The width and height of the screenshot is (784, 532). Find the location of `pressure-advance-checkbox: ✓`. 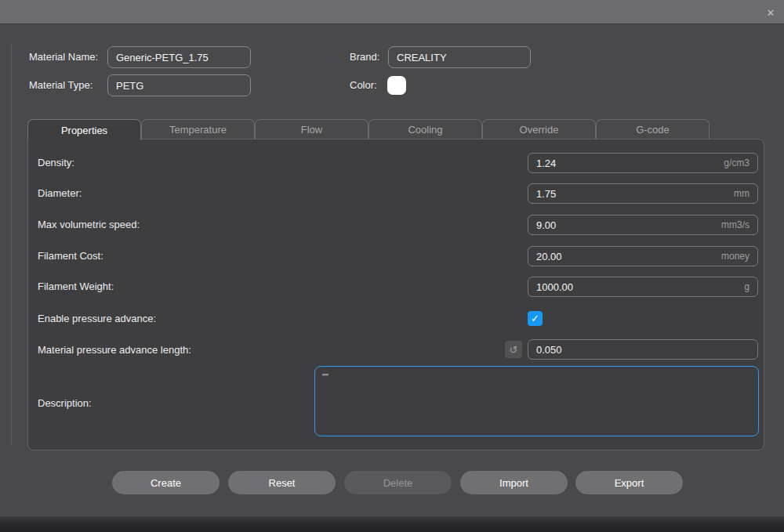

pressure-advance-checkbox: ✓ is located at coordinates (535, 318).